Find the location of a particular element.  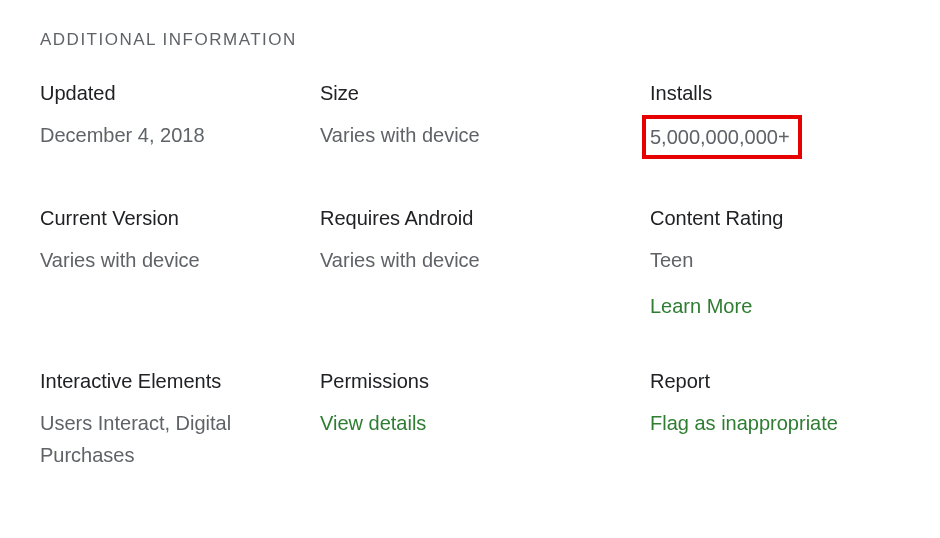

info-label: Content Rating is located at coordinates (775, 218).